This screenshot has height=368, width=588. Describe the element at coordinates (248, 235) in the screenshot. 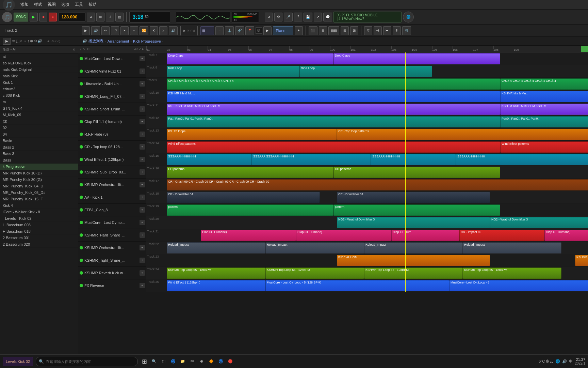

I see `clip-21-0: Clap Fil..Humane)` at that location.